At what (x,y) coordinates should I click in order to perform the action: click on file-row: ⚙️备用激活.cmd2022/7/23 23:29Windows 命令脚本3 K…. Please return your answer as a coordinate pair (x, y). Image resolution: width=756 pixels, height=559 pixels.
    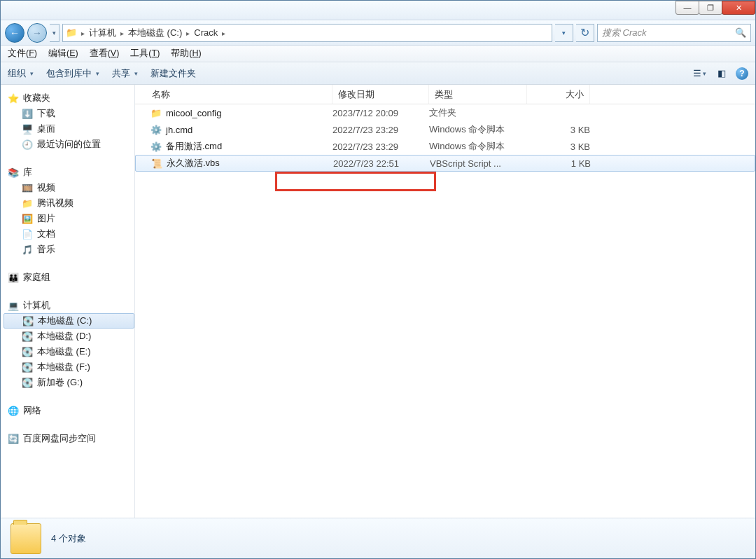
    Looking at the image, I should click on (445, 146).